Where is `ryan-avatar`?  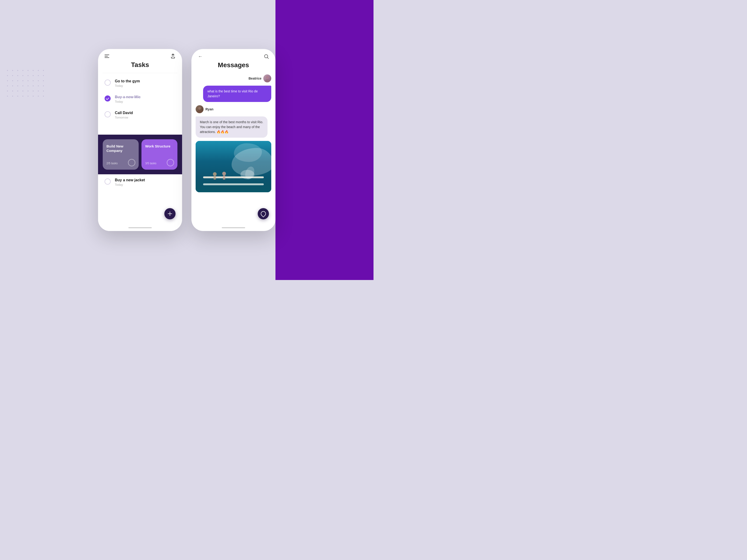
ryan-avatar is located at coordinates (200, 109).